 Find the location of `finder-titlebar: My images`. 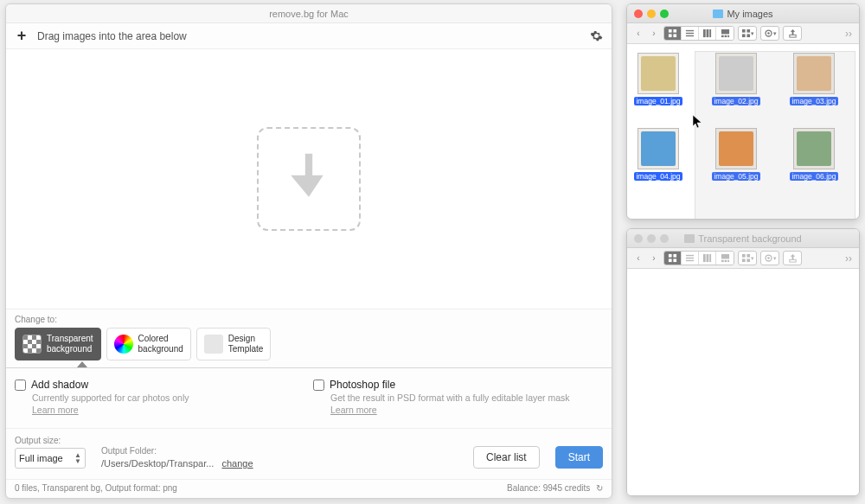

finder-titlebar: My images is located at coordinates (743, 14).